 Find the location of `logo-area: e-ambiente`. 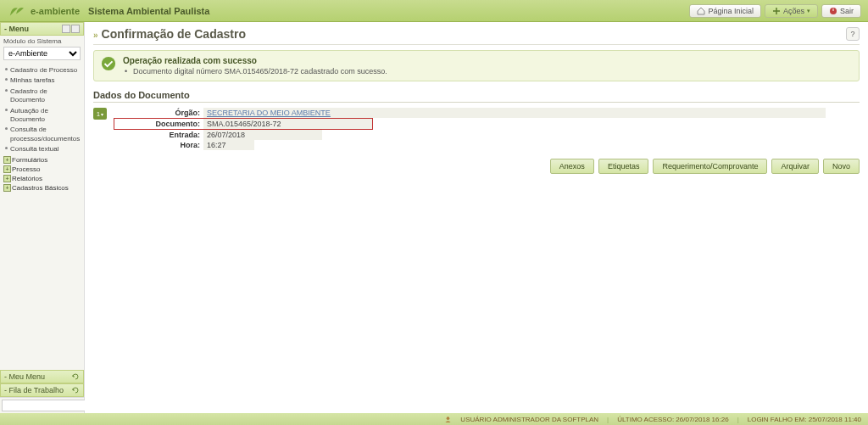

logo-area: e-ambiente is located at coordinates (43, 11).